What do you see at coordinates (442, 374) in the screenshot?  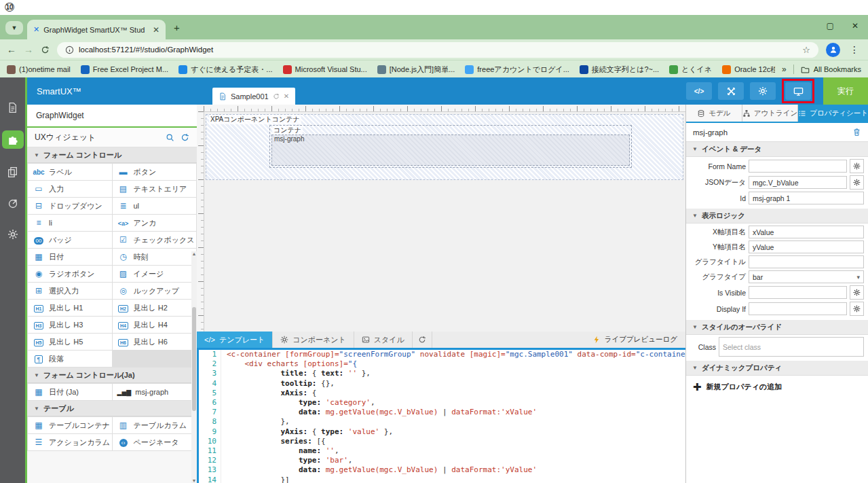 I see `code-line: 3 title: { text: '' },` at bounding box center [442, 374].